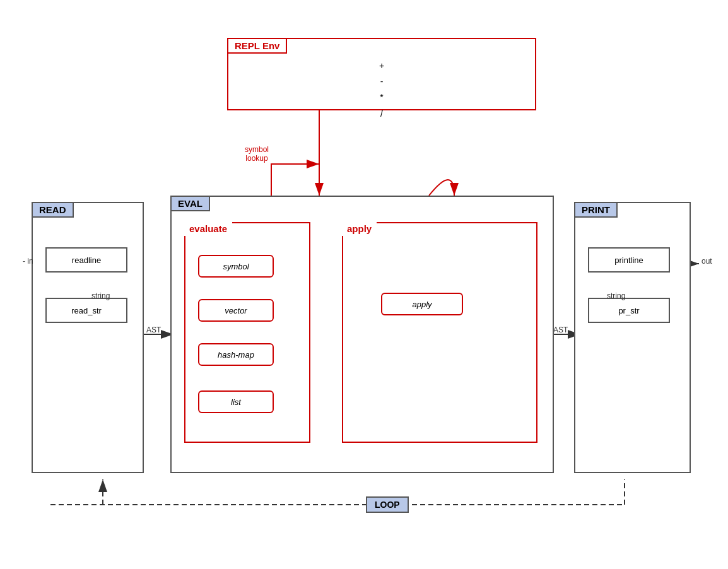  I want to click on ast2-text: AST, so click(560, 330).